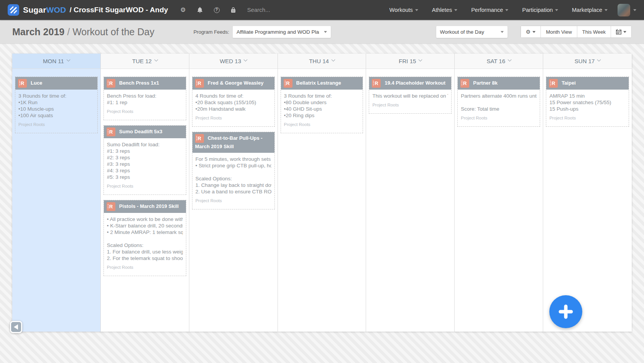  What do you see at coordinates (621, 32) in the screenshot?
I see `calendar-dropdown-button` at bounding box center [621, 32].